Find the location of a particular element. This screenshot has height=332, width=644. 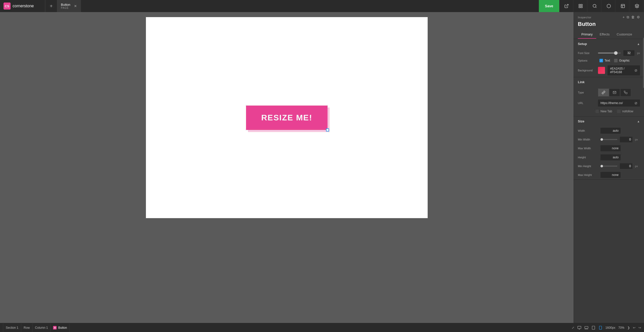

url-clear-icon: ⊘ is located at coordinates (636, 103).